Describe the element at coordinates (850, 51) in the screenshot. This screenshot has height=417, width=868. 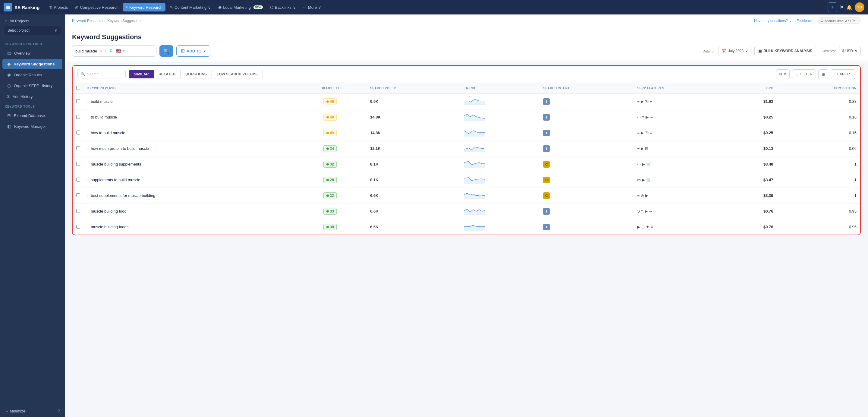
I see `currency-selector: $ USD ∨` at that location.